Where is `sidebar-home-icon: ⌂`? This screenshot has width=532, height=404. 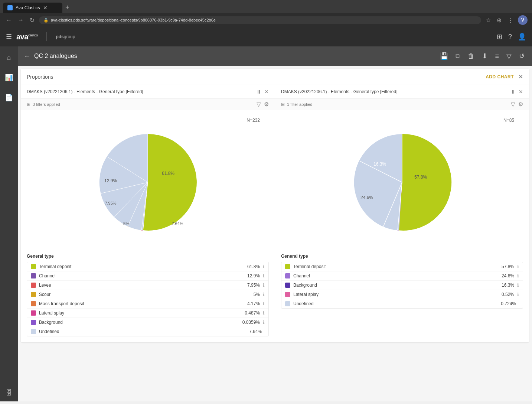
sidebar-home-icon: ⌂ is located at coordinates (9, 58).